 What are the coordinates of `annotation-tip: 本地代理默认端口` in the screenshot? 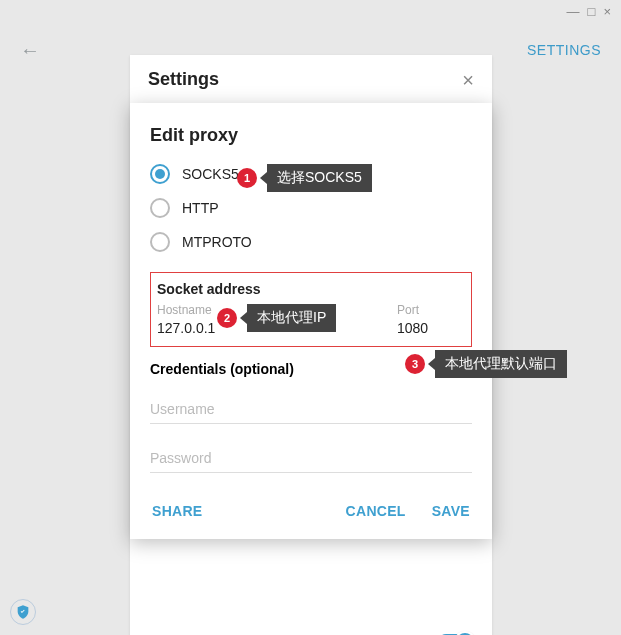 It's located at (501, 364).